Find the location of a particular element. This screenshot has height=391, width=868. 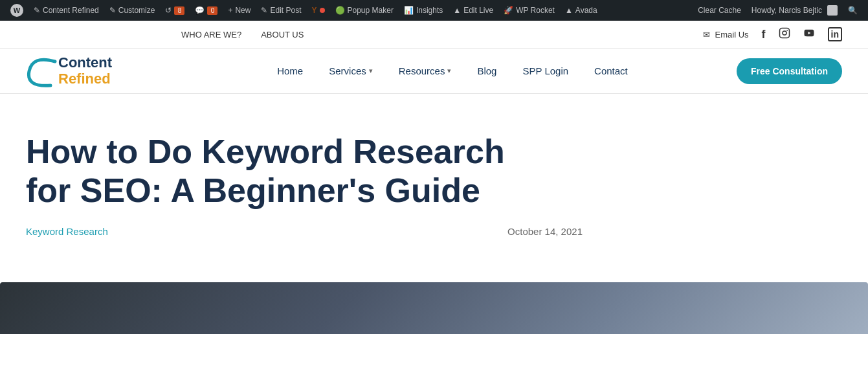

about-us-link: ABOUT US is located at coordinates (282, 35).